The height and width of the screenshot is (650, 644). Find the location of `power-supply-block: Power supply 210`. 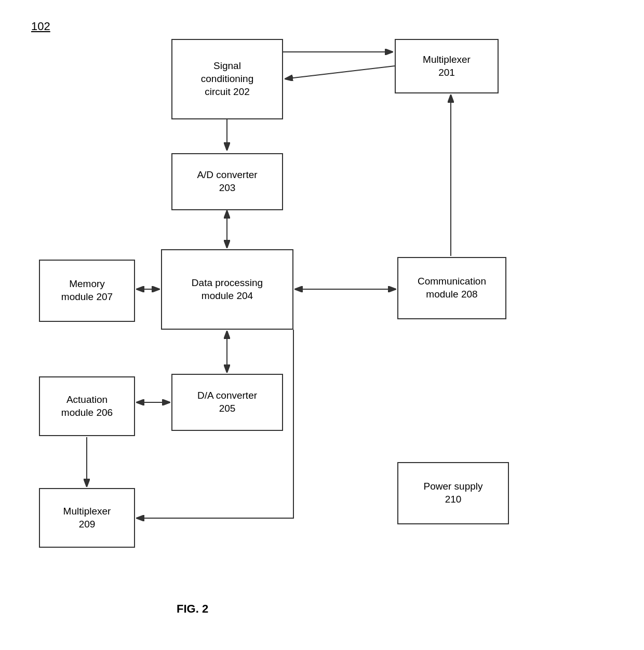

power-supply-block: Power supply 210 is located at coordinates (453, 493).